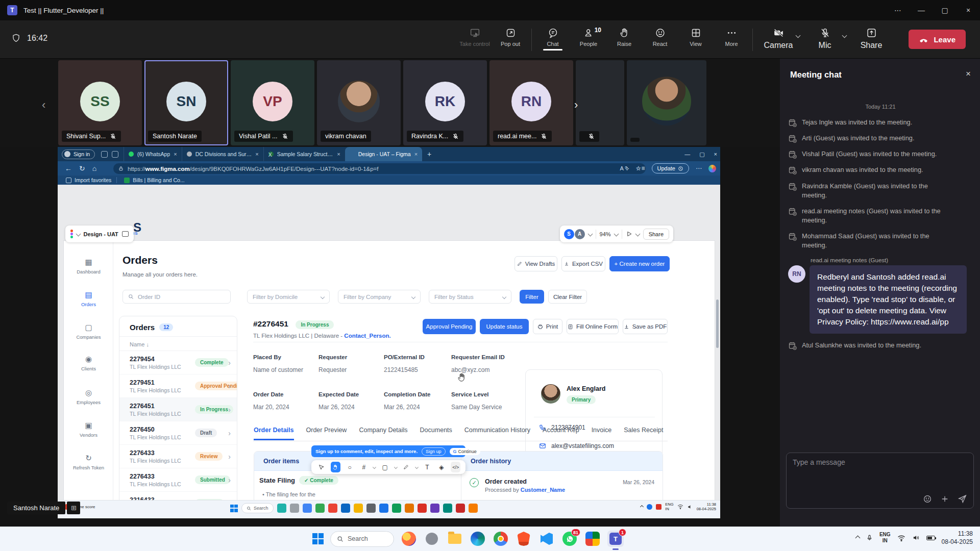  What do you see at coordinates (532, 297) in the screenshot?
I see `filter-button: Filter` at bounding box center [532, 297].